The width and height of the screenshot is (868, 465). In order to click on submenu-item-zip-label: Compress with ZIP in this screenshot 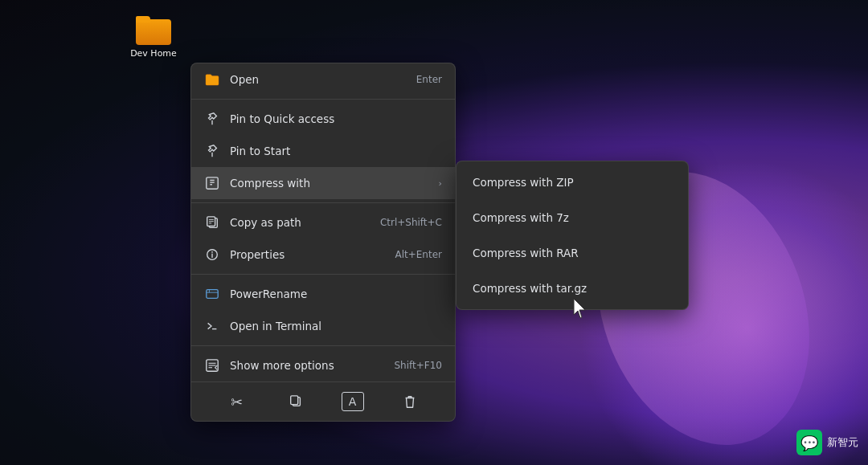, I will do `click(523, 182)`.